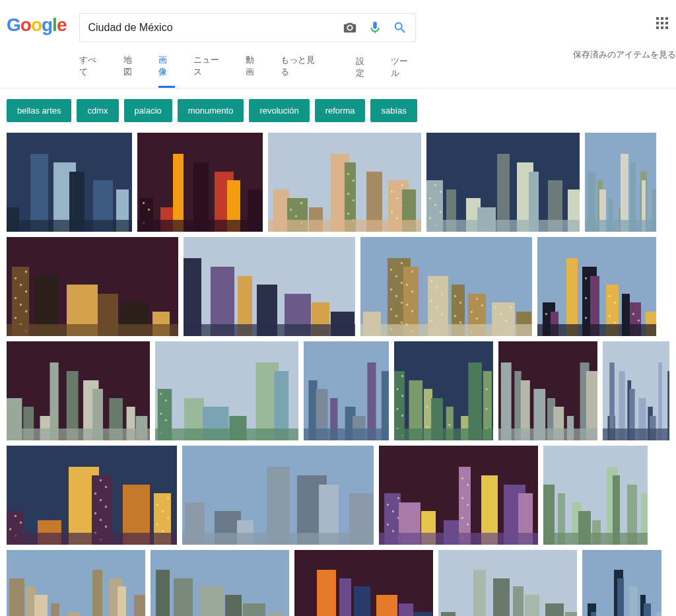 This screenshot has width=676, height=616. Describe the element at coordinates (210, 71) in the screenshot. I see `tab-news: ニュース` at that location.